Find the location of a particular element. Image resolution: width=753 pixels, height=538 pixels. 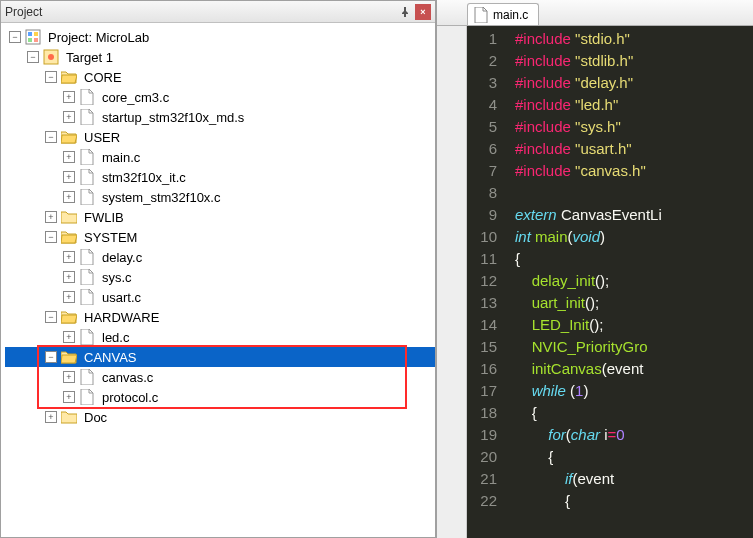

code-line: #include "sys.h" is located at coordinates (634, 127).